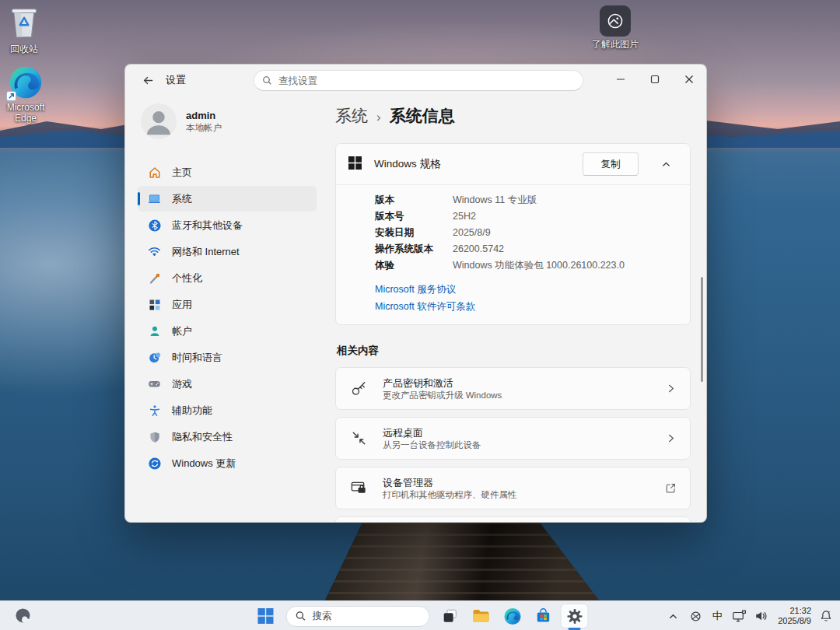 The image size is (840, 630). I want to click on account-block: admin 本地帐户, so click(229, 121).